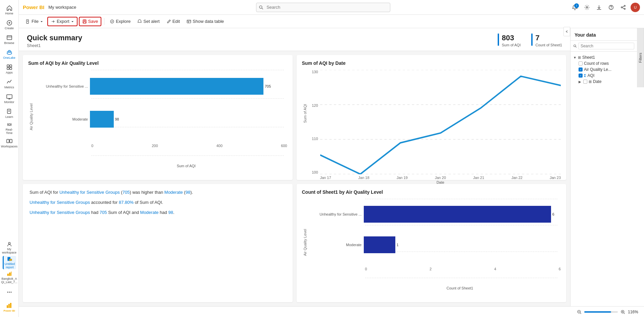  I want to click on sidebar-item-home: Home, so click(9, 10).